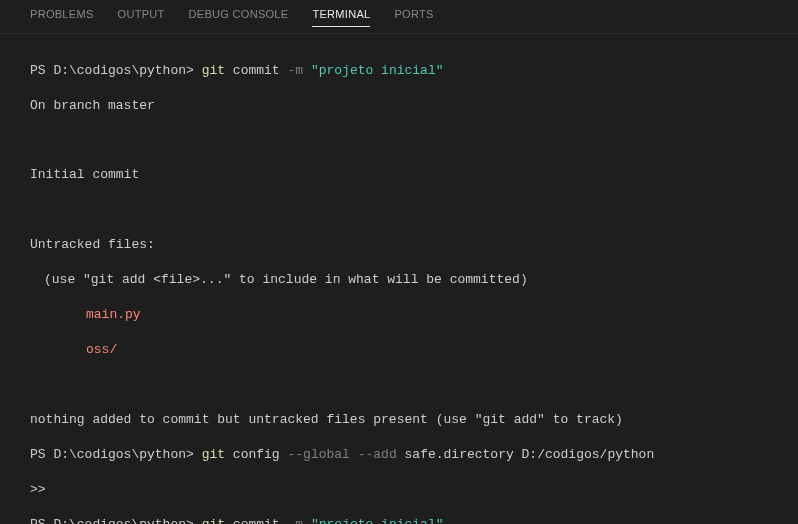 This screenshot has height=524, width=798. I want to click on terminal-line: nothing added to commit but untracked fi…, so click(399, 420).